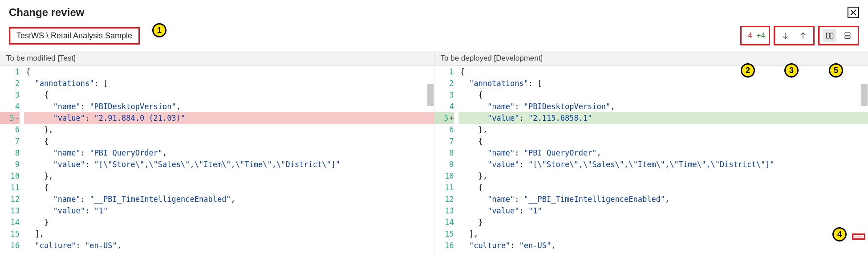 This screenshot has width=868, height=266. I want to click on removed-count: -4, so click(749, 36).